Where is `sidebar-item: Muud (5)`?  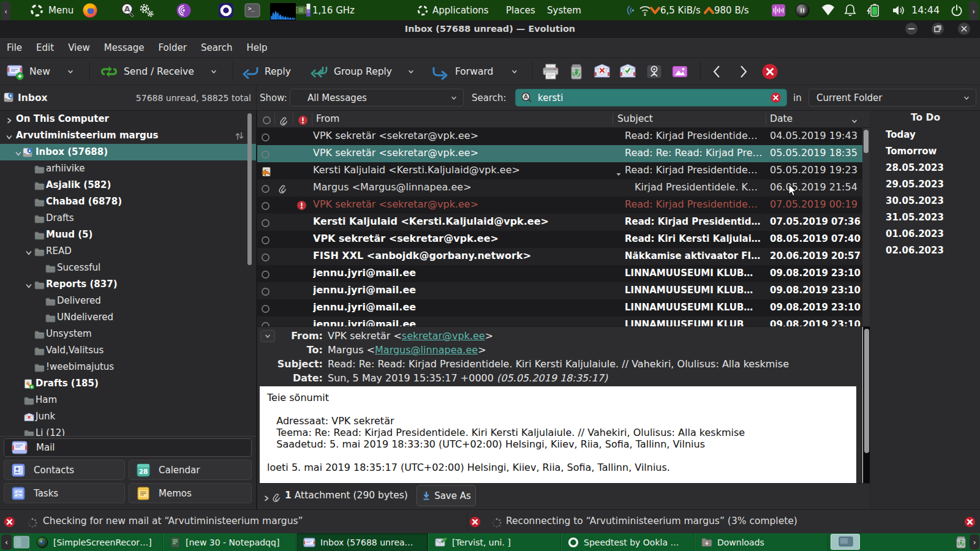 sidebar-item: Muud (5) is located at coordinates (128, 235).